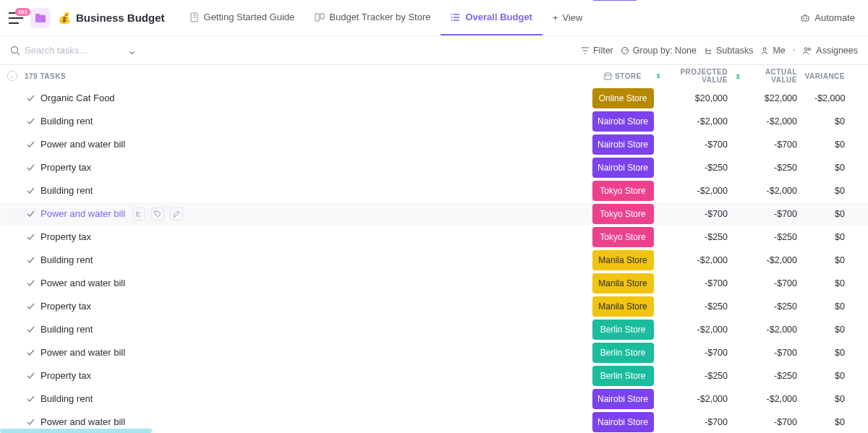 The height and width of the screenshot is (433, 868). What do you see at coordinates (242, 17) in the screenshot?
I see `tab-getting-started: Getting Started Guide` at bounding box center [242, 17].